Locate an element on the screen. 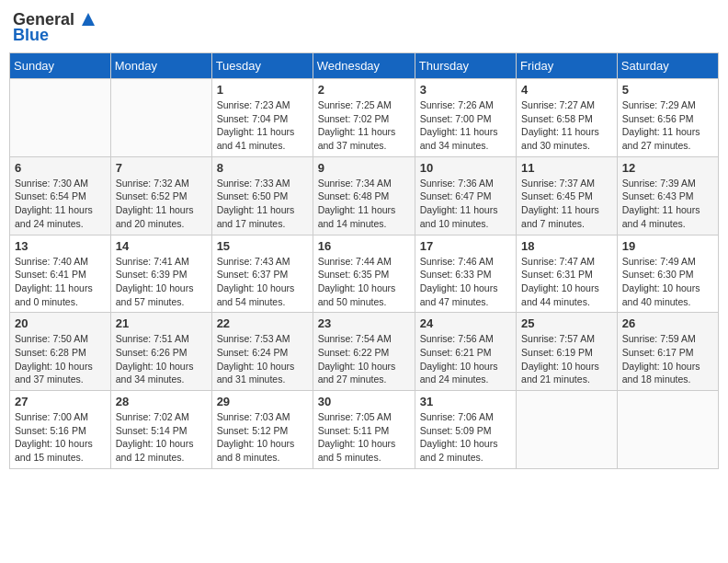 This screenshot has width=728, height=563. day-cell: 13Sunrise: 7:40 AMSunset: 6:41 PMDayligh… is located at coordinates (61, 274).